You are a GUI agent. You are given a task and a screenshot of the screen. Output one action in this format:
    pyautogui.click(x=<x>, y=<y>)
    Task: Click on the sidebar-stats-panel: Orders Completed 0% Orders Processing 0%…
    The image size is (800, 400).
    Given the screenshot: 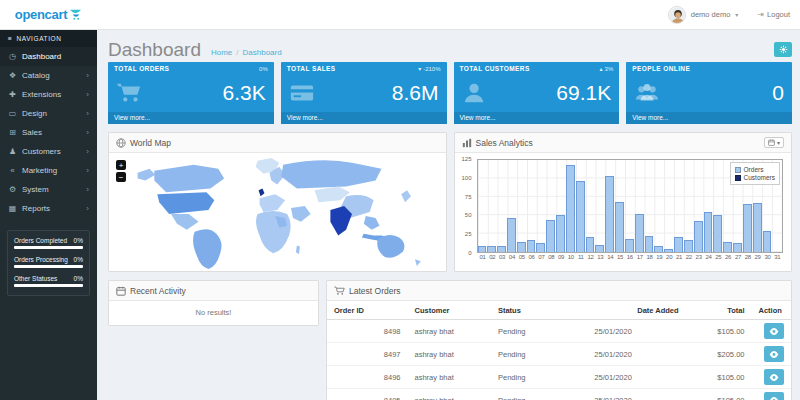 What is the action you would take?
    pyautogui.click(x=48, y=263)
    